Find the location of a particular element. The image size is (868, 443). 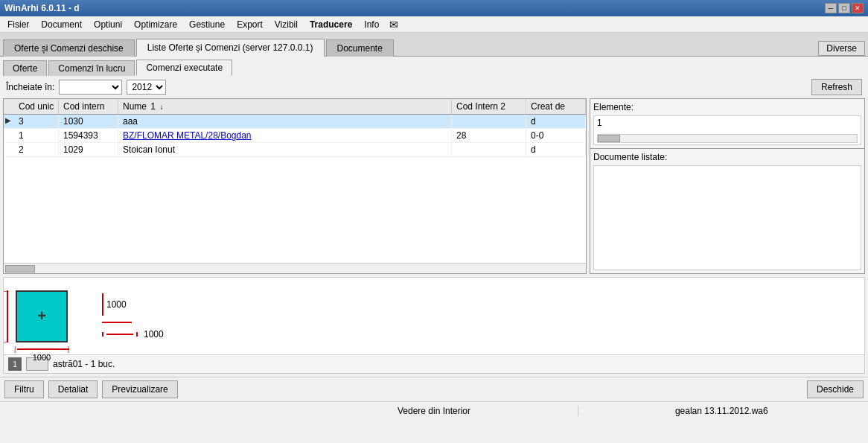

td-cod-intern-3: 1029 is located at coordinates (89, 150).